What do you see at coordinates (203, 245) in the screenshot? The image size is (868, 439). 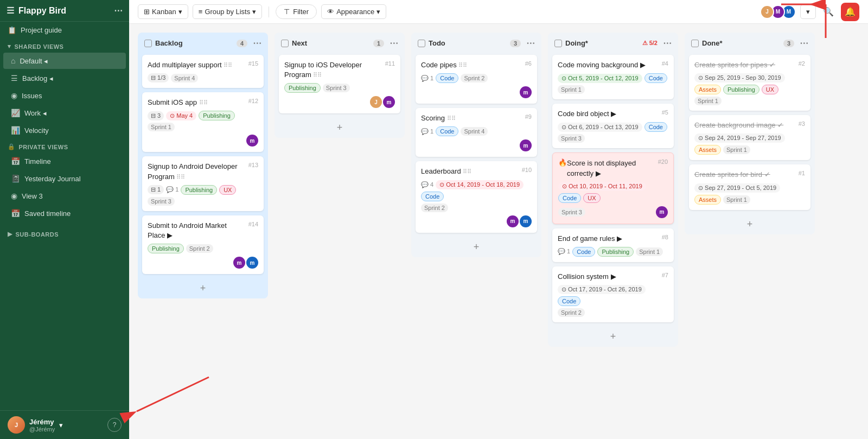 I see `card-submit-android-market: Submit to Android Market Place ▶ #14 Pub…` at bounding box center [203, 245].